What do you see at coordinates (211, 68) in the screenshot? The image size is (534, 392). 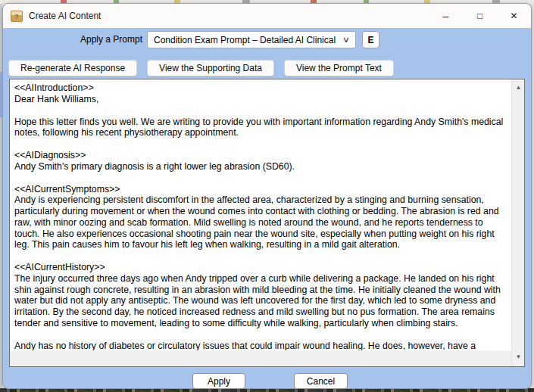 I see `view-supporting-data-button: View the Supporting Data` at bounding box center [211, 68].